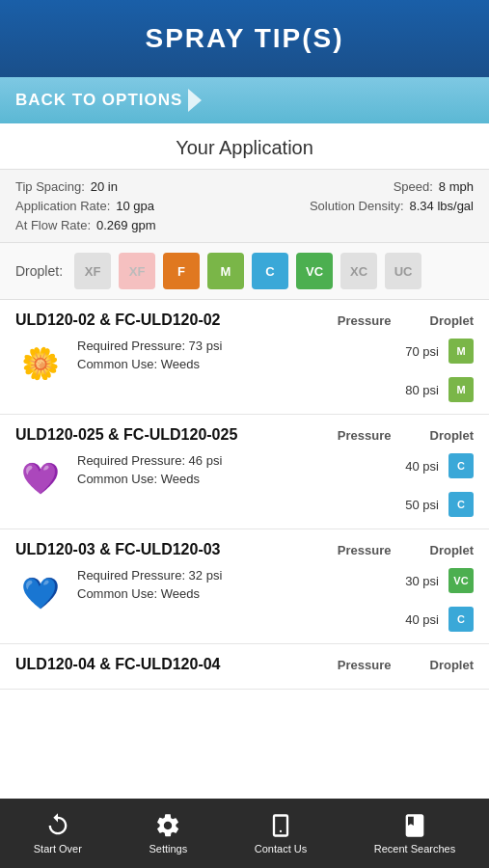  What do you see at coordinates (432, 351) in the screenshot?
I see `tip-1-row-1: 70 psi M` at bounding box center [432, 351].